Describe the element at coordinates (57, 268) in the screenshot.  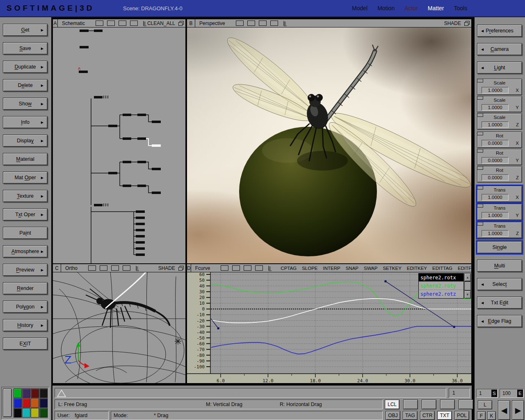
I see `window-c-letter: C` at that location.